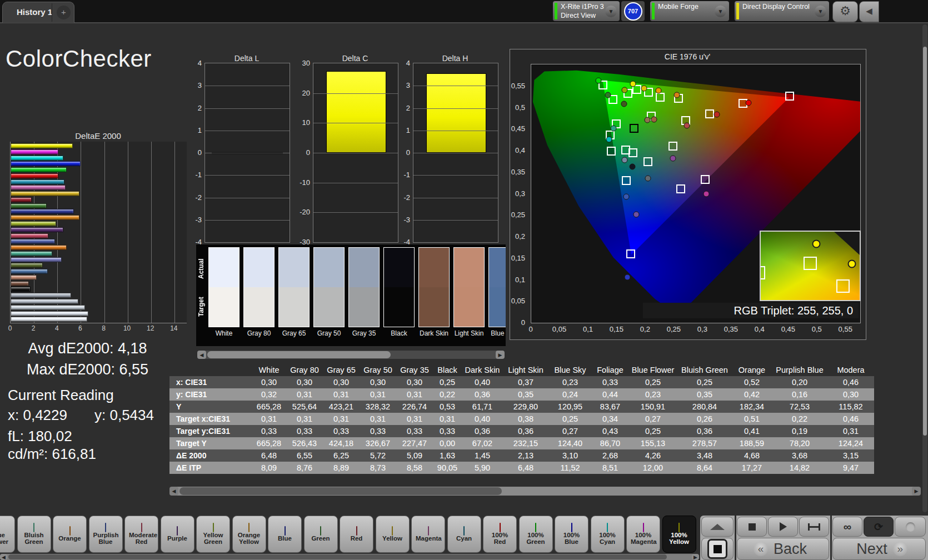 This screenshot has height=560, width=928. I want to click on table-cell: 67,02, so click(482, 443).